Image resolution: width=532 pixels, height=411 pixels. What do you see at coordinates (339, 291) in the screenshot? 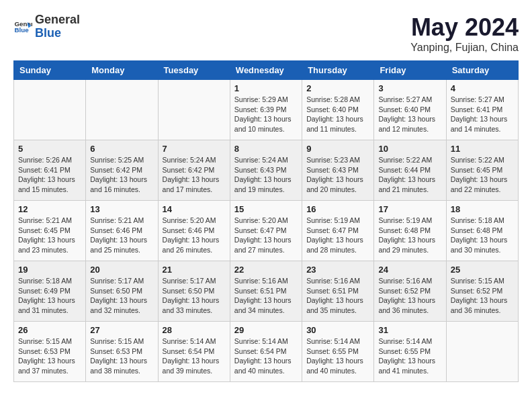
I see `calendar-cell: 23Sunrise: 5:16 AMSunset: 6:51 PMDayligh…` at bounding box center [339, 291].